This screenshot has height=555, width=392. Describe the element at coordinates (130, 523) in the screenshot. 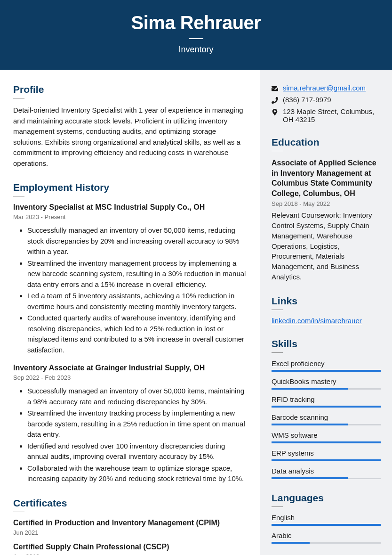

I see `certificate-title: Certified in Production and Inventory Ma…` at that location.